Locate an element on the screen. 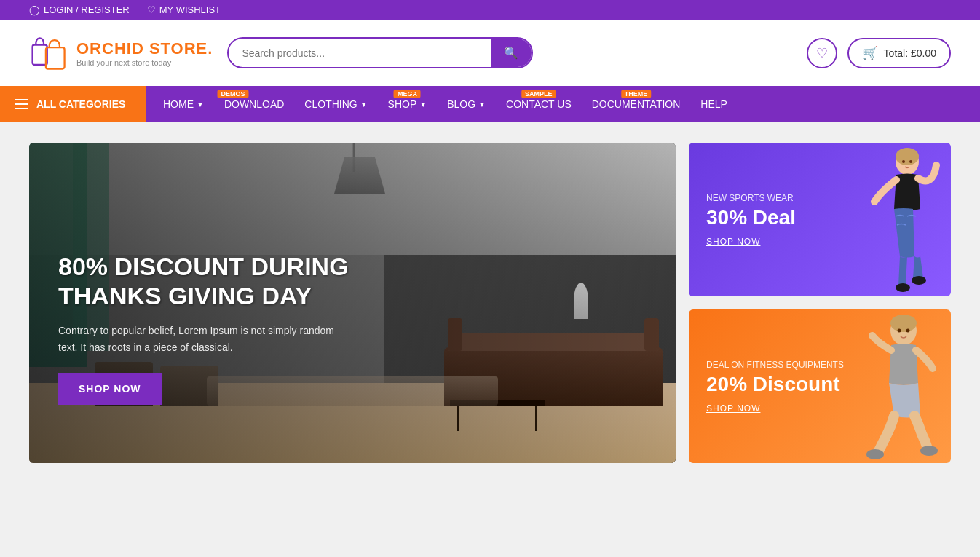  wishlist-link: ♡ MY WISHLIST is located at coordinates (183, 10).